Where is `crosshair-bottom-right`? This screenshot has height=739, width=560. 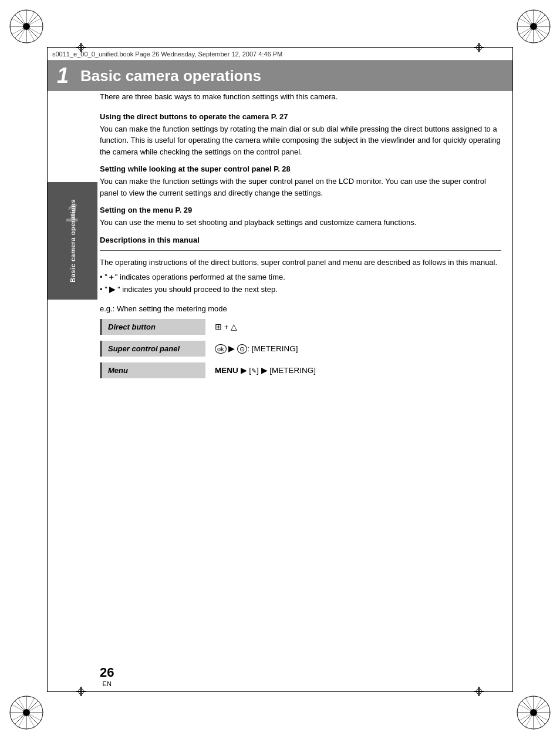 crosshair-bottom-right is located at coordinates (479, 691).